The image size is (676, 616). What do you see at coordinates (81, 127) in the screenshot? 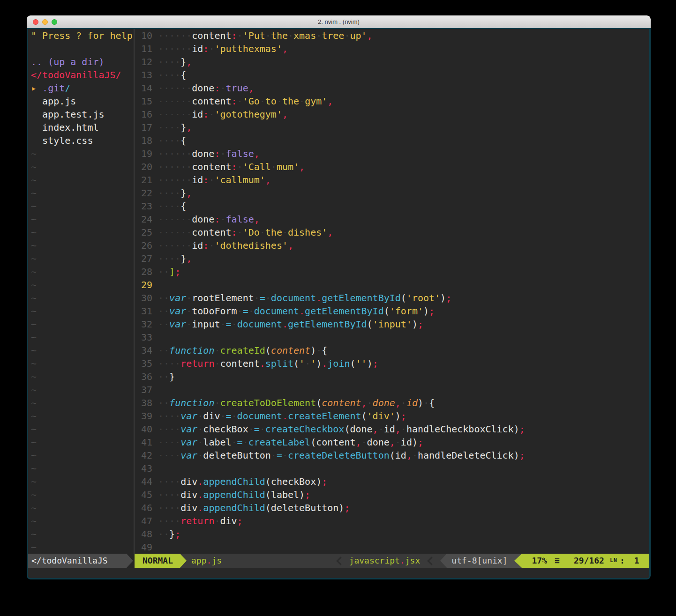
I see `sidebar-item: index.html` at bounding box center [81, 127].